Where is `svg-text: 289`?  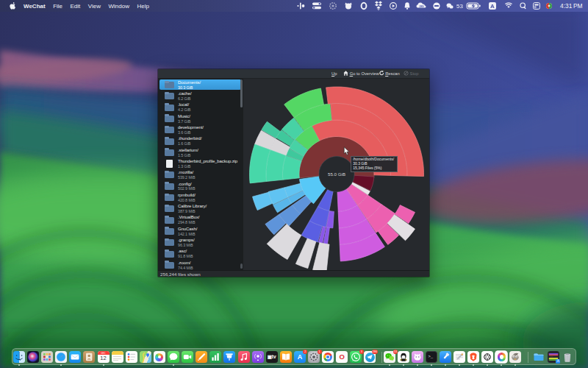
svg-text: 289 is located at coordinates (422, 7).